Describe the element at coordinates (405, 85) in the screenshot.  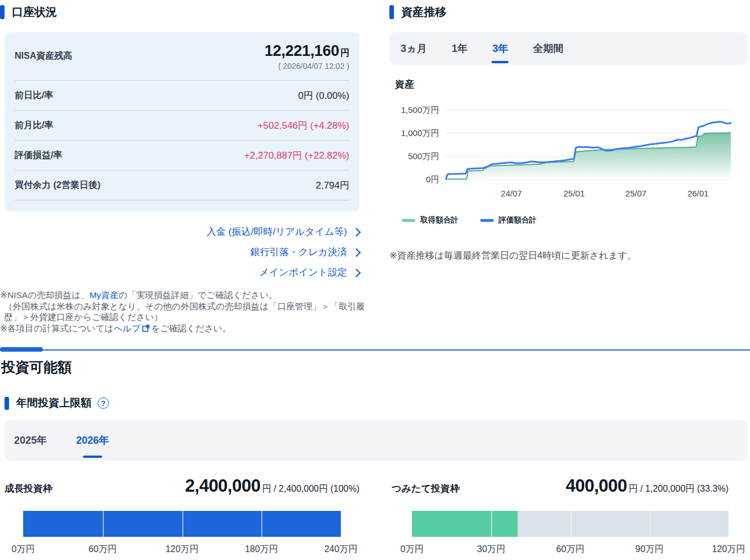
I see `chart-axis-title: 資産` at that location.